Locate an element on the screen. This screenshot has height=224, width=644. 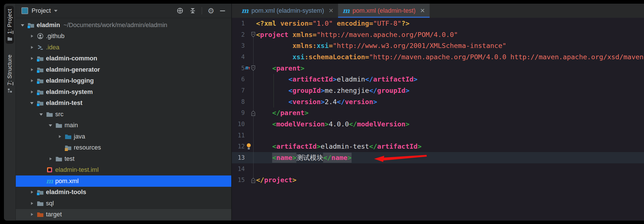
hide-panel-icon is located at coordinates (223, 11).